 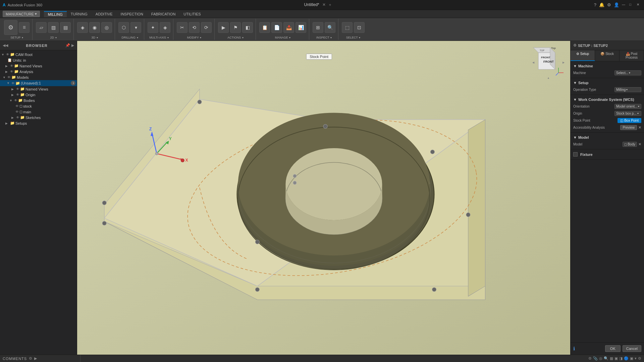 I want to click on browser-expand-icon: ▶, so click(x=73, y=46).